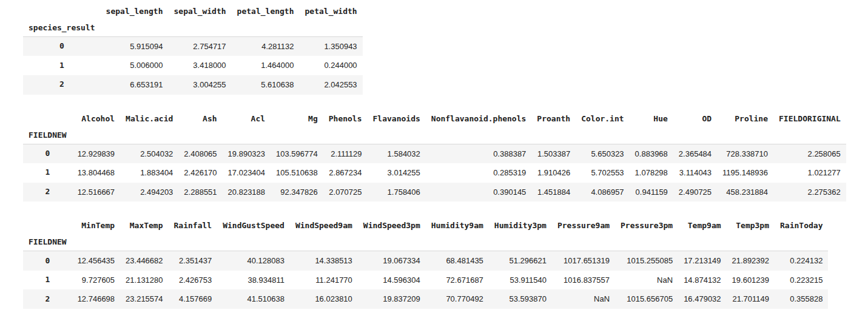 This screenshot has width=868, height=321. Describe the element at coordinates (297, 173) in the screenshot. I see `cell: 105.510638` at that location.